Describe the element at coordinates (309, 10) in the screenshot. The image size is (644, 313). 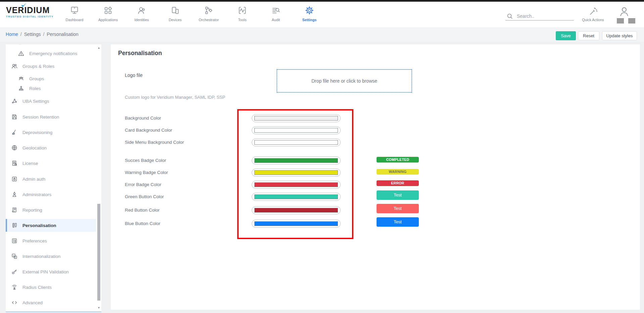
I see `gear-icon` at that location.